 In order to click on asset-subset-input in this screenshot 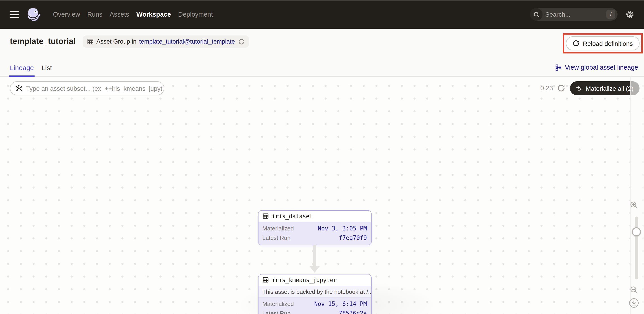, I will do `click(92, 88)`.